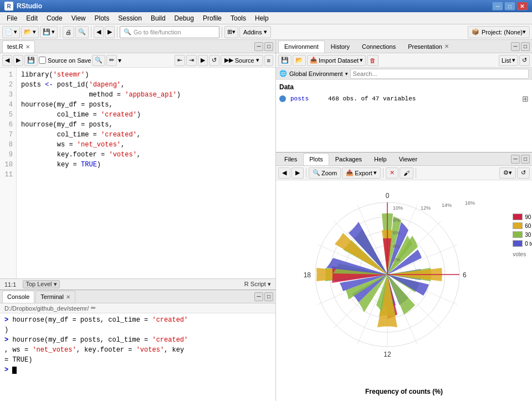 This screenshot has width=532, height=401. Describe the element at coordinates (259, 297) in the screenshot. I see `collapse-console-button: ─` at that location.